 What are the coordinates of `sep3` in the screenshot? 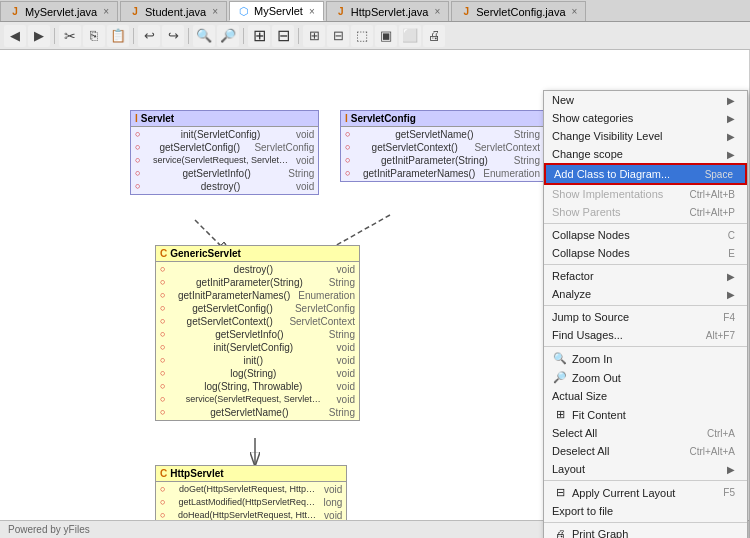 It's located at (188, 36).